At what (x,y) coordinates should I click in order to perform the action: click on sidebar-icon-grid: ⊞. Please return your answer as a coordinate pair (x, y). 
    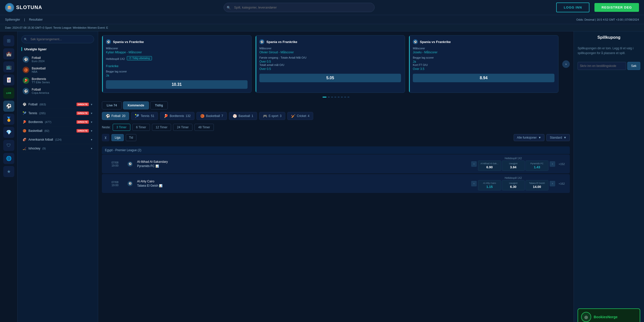
    Looking at the image, I should click on (9, 41).